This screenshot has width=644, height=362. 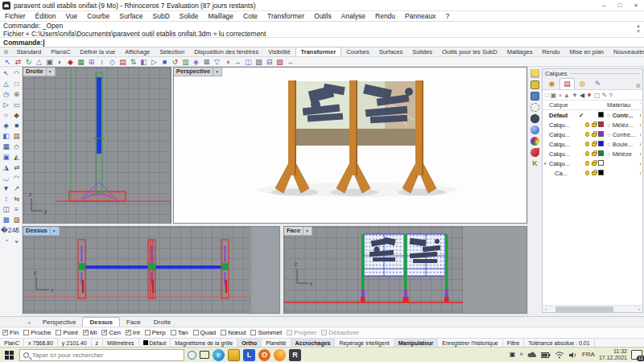 I want to click on ribbon-tab: Visibilité, so click(x=279, y=51).